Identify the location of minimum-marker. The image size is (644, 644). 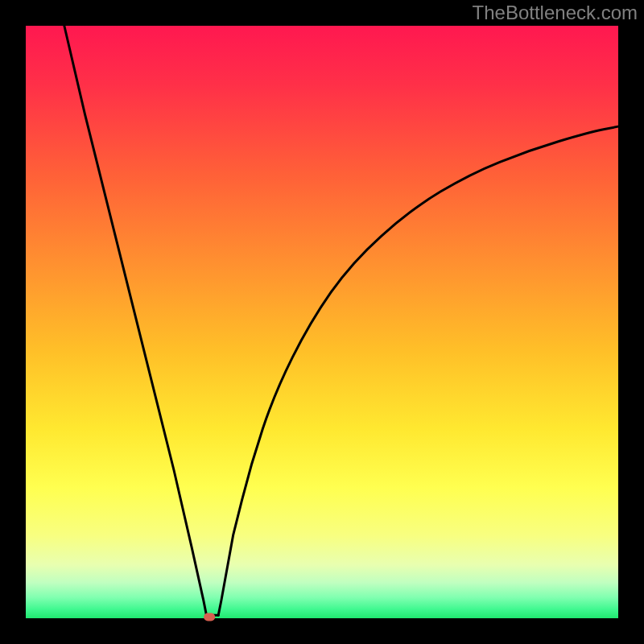
(209, 617).